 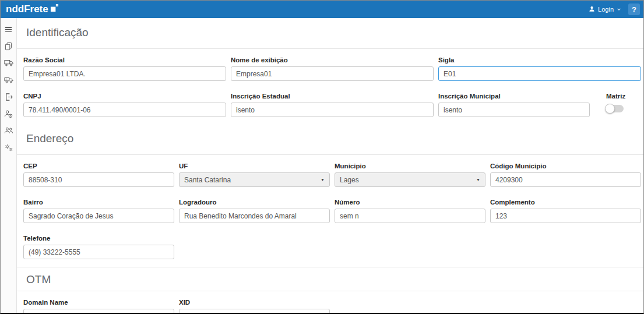 What do you see at coordinates (254, 175) in the screenshot?
I see `field-uf: UF Santa Catarina ▼` at bounding box center [254, 175].